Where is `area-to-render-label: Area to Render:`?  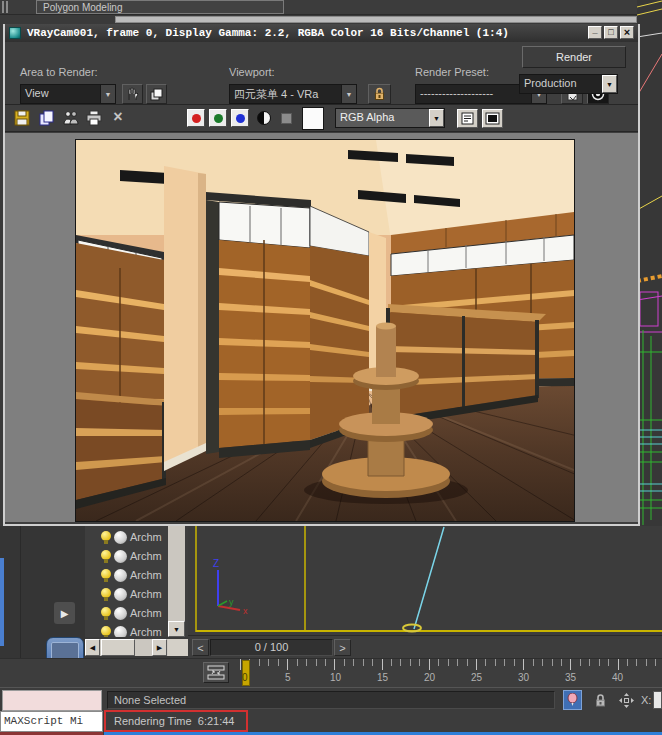 area-to-render-label: Area to Render: is located at coordinates (59, 72).